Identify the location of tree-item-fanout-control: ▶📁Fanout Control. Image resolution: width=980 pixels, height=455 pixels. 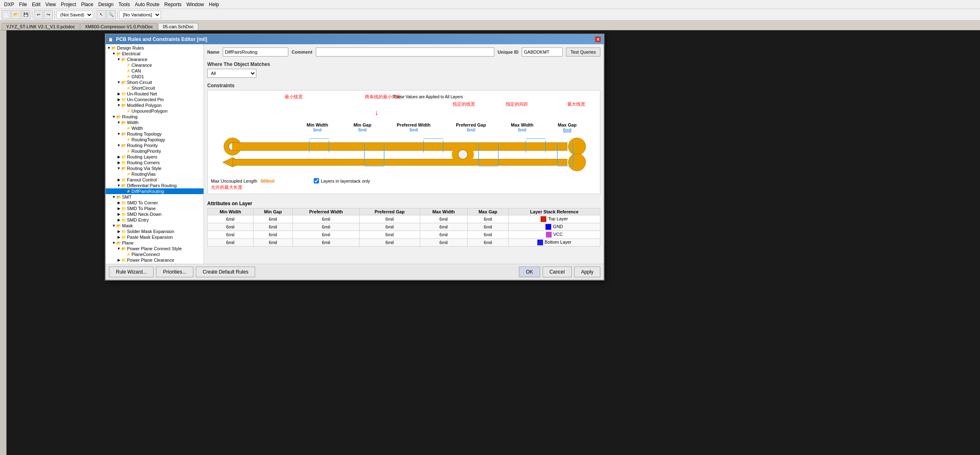
(155, 180).